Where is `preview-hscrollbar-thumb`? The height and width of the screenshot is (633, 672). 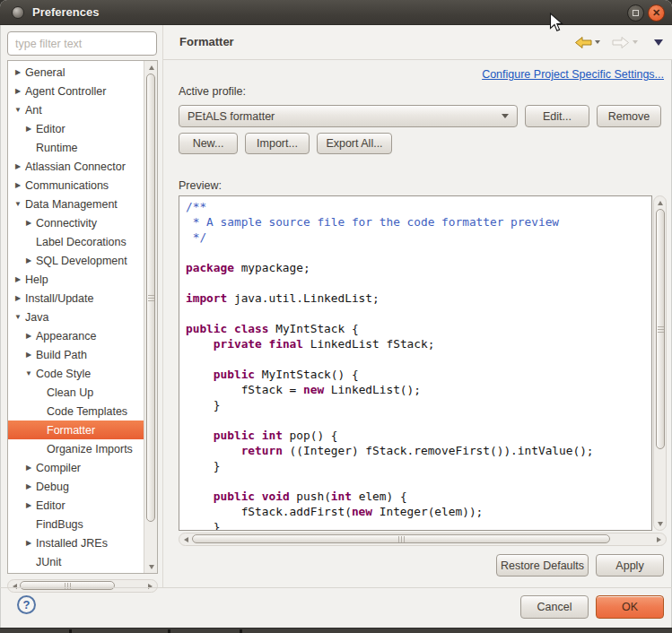 preview-hscrollbar-thumb is located at coordinates (401, 539).